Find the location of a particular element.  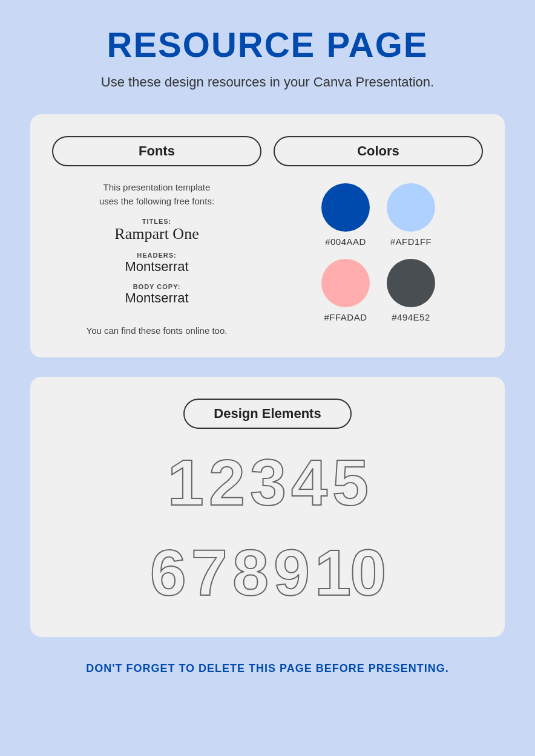

numbers-row-1: 1 2 3 4 5 is located at coordinates (268, 483).